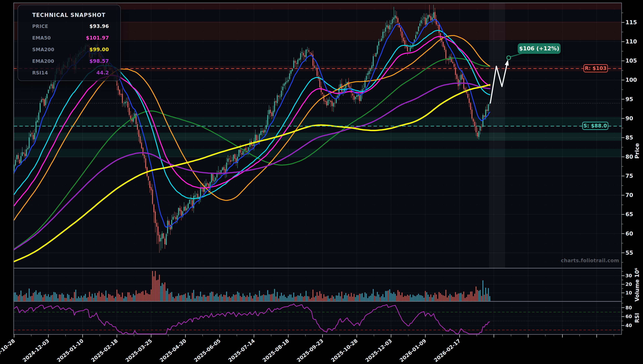  I want to click on svg-text: 2025-01-10, so click(70, 350).